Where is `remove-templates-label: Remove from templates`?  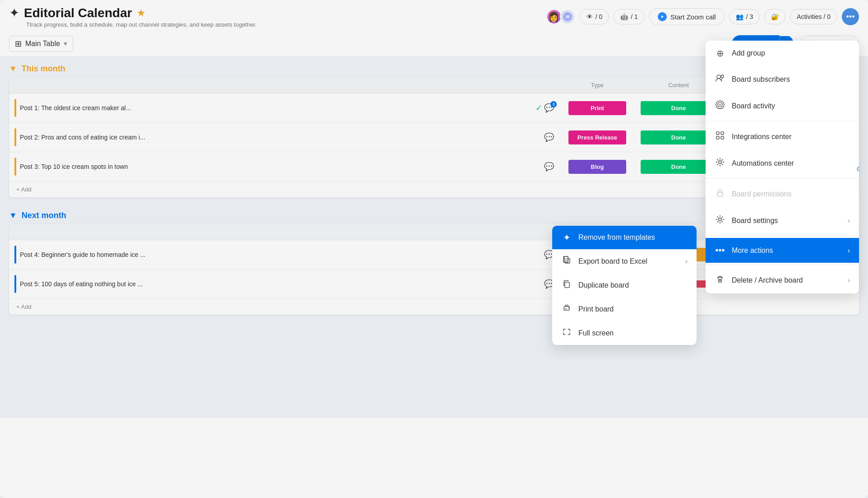
remove-templates-label: Remove from templates is located at coordinates (617, 237).